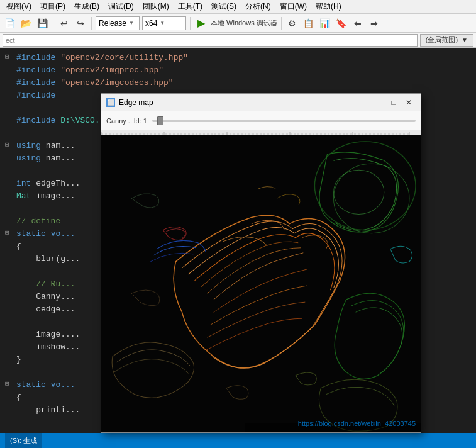  What do you see at coordinates (357, 423) in the screenshot?
I see `watermark-text: https://blog.csdn.net/weixin_42003745` at bounding box center [357, 423].